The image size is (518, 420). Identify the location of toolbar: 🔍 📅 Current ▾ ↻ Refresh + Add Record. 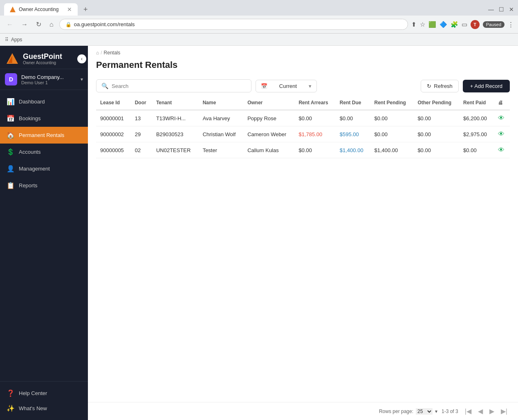
(303, 86).